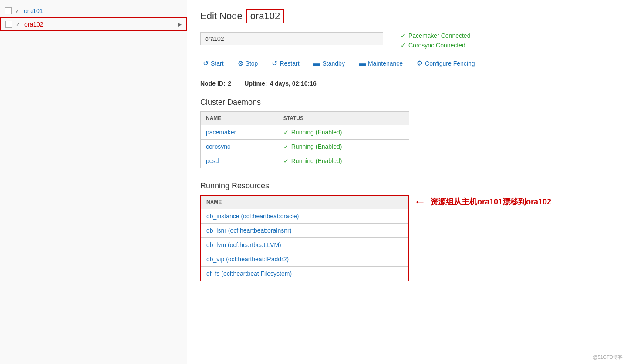 The image size is (627, 364). Describe the element at coordinates (362, 63) in the screenshot. I see `maintenance-icon: ▬` at that location.